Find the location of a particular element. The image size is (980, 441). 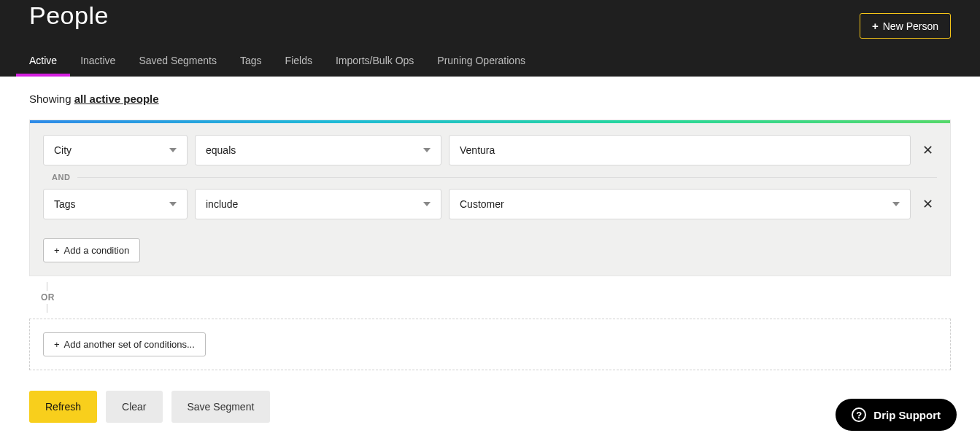

condition-row: City equals Ventura ✕ is located at coordinates (490, 150).